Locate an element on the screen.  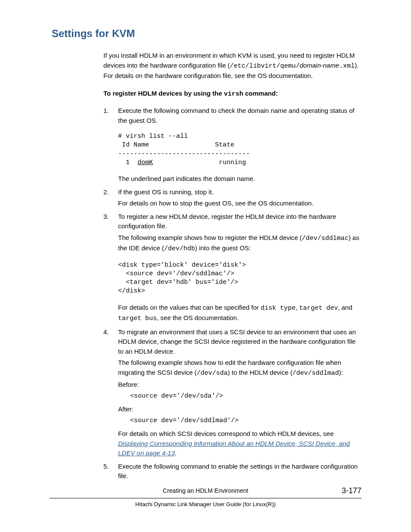
text: Execute the following command to check t… is located at coordinates (240, 115).